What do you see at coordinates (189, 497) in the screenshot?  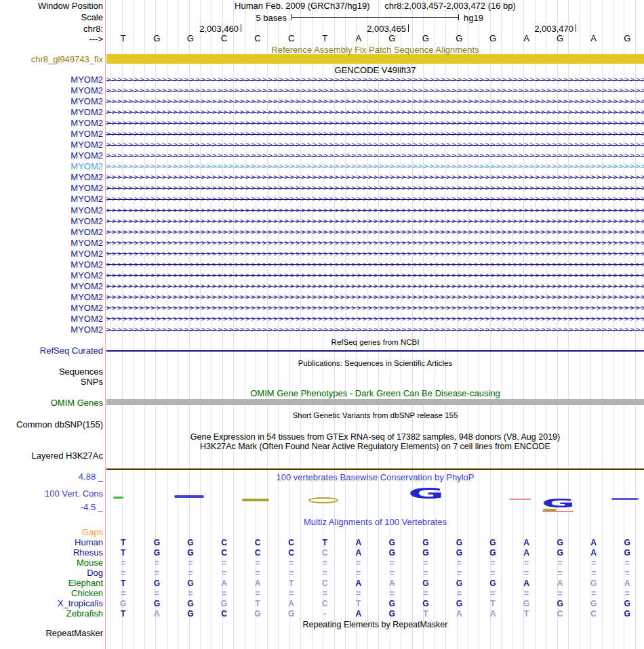 I see `conservation-dash` at bounding box center [189, 497].